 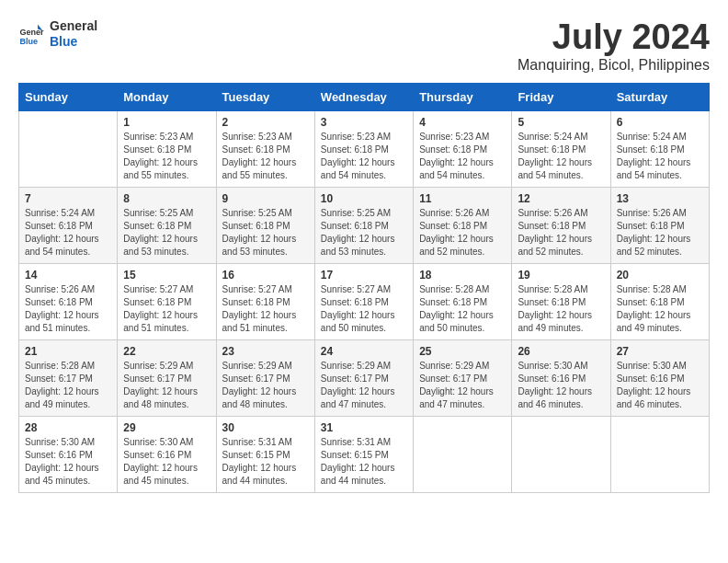 What do you see at coordinates (265, 302) in the screenshot?
I see `calendar-cell: 16Sunrise: 5:27 AM Sunset: 6:18 PM Dayli…` at bounding box center [265, 302].